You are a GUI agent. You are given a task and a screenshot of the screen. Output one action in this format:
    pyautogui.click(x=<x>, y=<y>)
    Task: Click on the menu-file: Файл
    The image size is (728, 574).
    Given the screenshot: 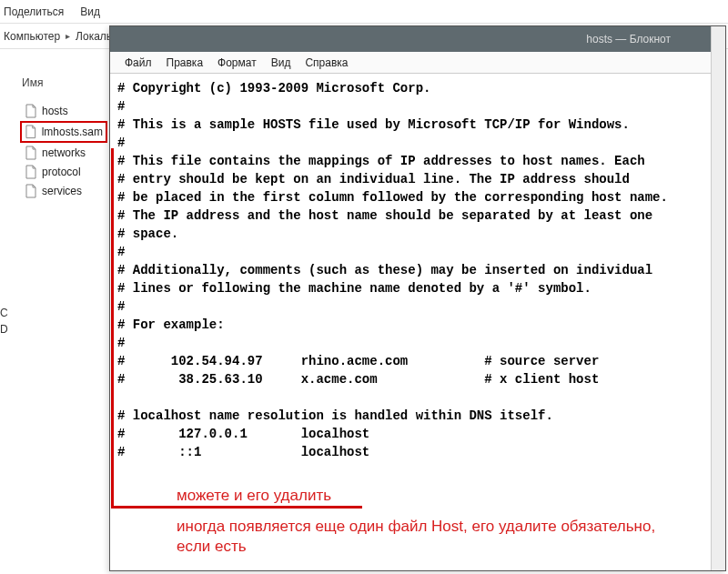 What is the action you would take?
    pyautogui.click(x=138, y=63)
    